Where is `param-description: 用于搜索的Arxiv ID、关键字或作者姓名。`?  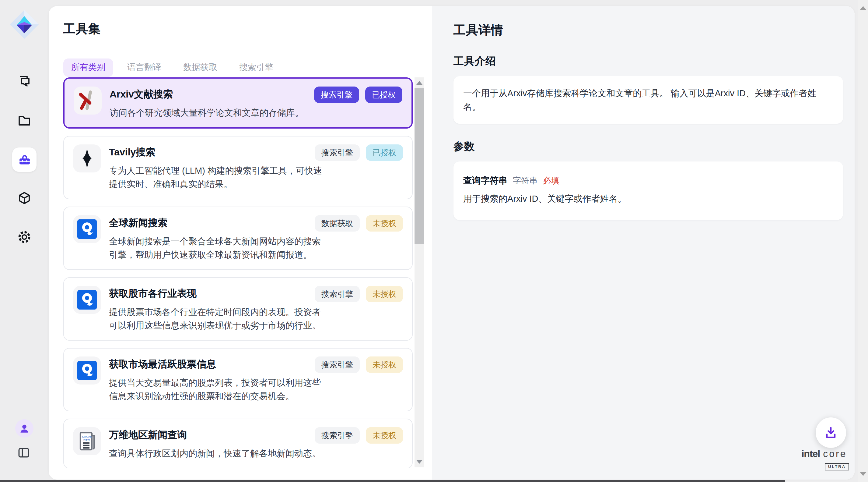
param-description: 用于搜索的Arxiv ID、关键字或作者姓名。 is located at coordinates (648, 199).